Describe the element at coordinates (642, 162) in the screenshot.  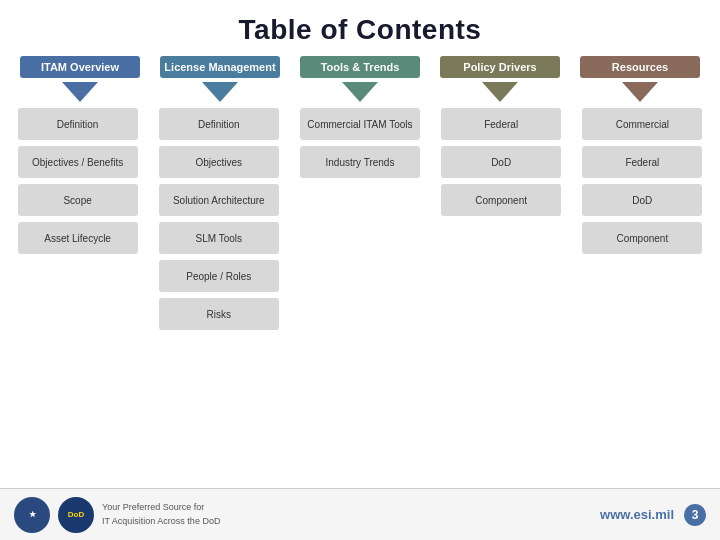
I see `cell-resources-1: Federal` at that location.